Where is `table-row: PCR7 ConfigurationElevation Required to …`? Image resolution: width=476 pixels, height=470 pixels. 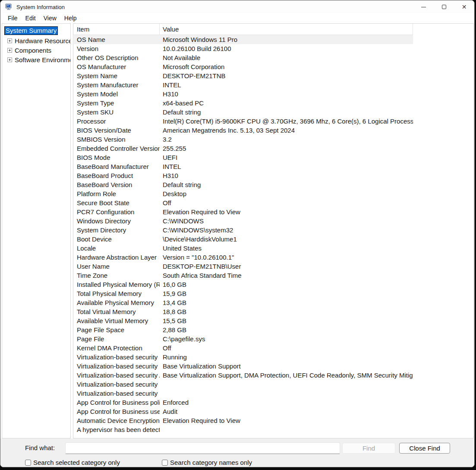 table-row: PCR7 ConfigurationElevation Required to … is located at coordinates (243, 212).